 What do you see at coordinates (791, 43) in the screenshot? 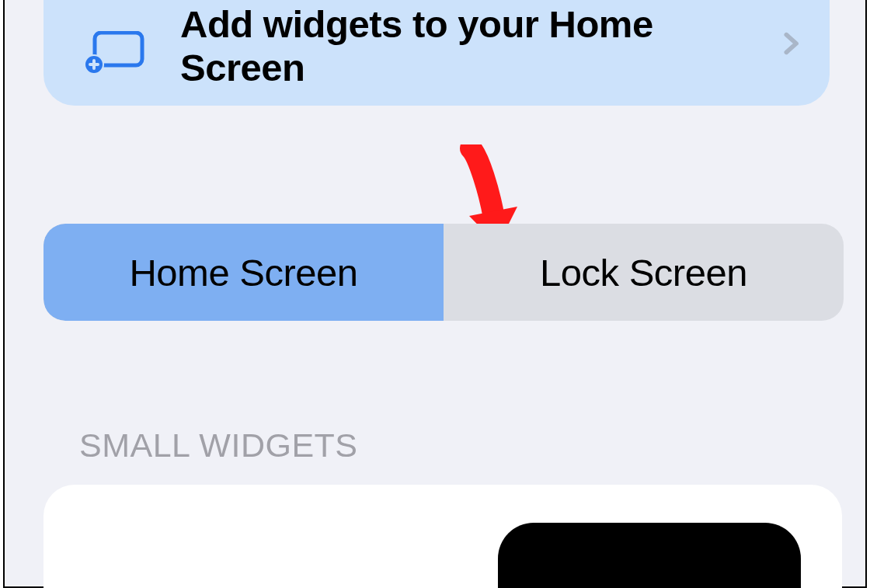
I see `chevron-right-icon` at bounding box center [791, 43].